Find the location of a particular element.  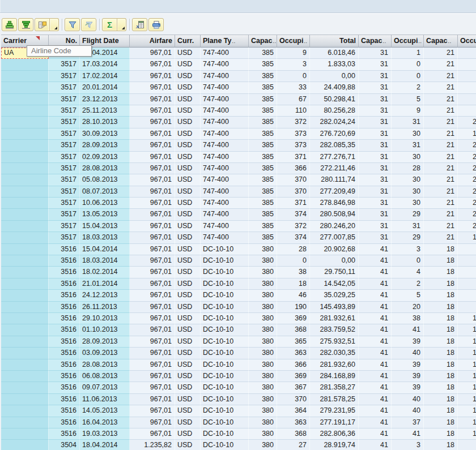

cell-occupied-econ: 368 is located at coordinates (294, 434).